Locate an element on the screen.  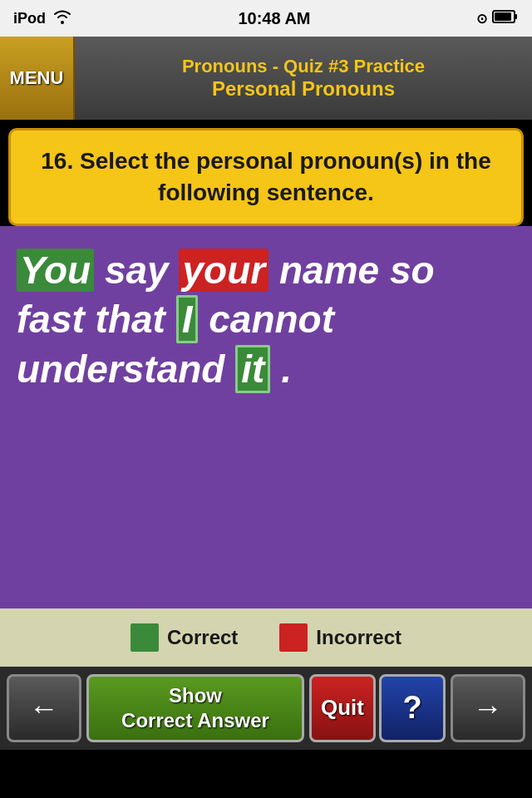
prev-button: ← is located at coordinates (44, 708).